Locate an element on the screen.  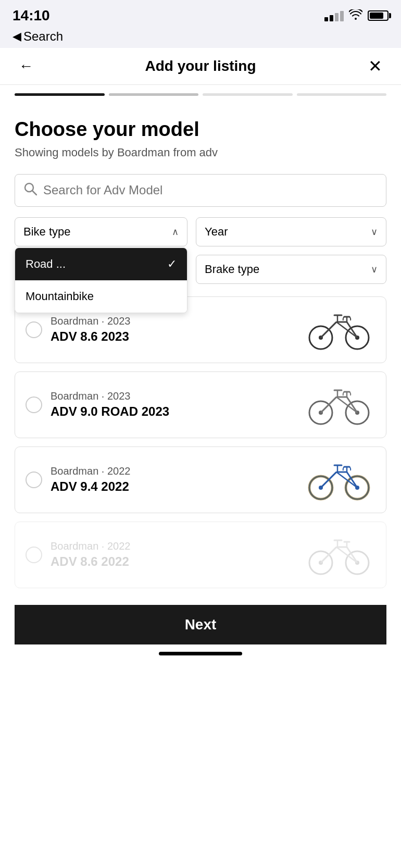
brake-type-chevron: ∨ is located at coordinates (374, 269).